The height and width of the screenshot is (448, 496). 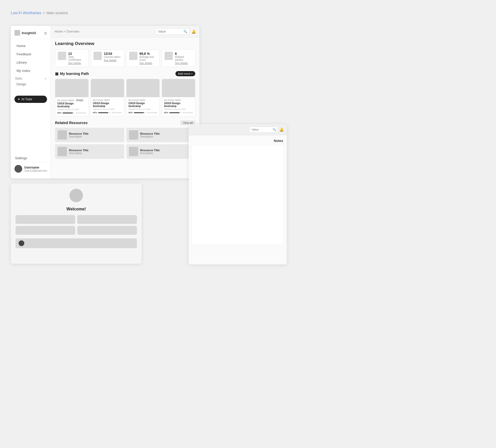 What do you see at coordinates (143, 58) in the screenshot?
I see `stat-card-score: 99,8 % Average test score See details` at bounding box center [143, 58].